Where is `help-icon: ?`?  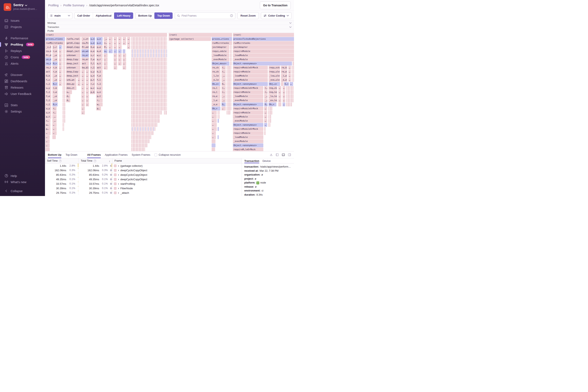
help-icon: ? is located at coordinates (60, 161).